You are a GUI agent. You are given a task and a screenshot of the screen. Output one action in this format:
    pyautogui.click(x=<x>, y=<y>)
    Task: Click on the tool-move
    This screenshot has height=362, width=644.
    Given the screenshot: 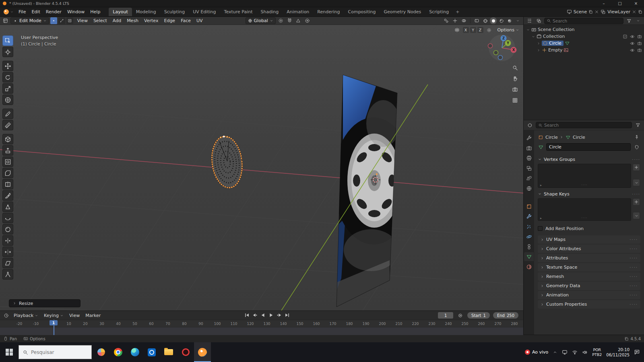 What is the action you would take?
    pyautogui.click(x=8, y=66)
    